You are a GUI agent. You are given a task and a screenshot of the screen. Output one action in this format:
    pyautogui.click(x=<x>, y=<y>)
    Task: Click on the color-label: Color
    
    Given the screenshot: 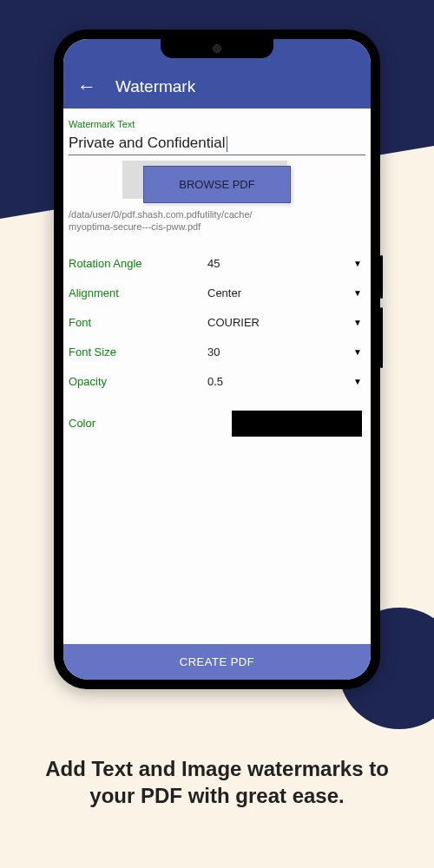 What is the action you would take?
    pyautogui.click(x=138, y=424)
    